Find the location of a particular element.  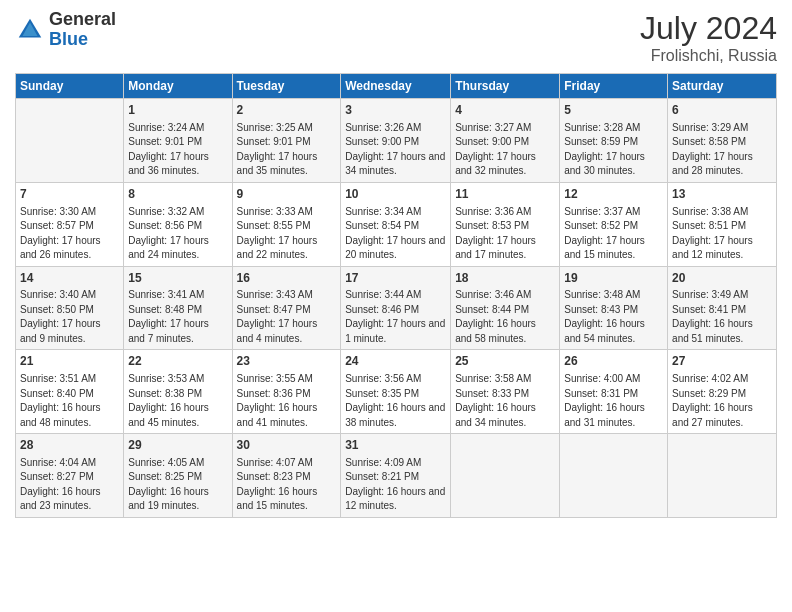

cell-content: Sunrise: 3:43 AMSunset: 8:47 PMDaylight:… is located at coordinates (287, 317).